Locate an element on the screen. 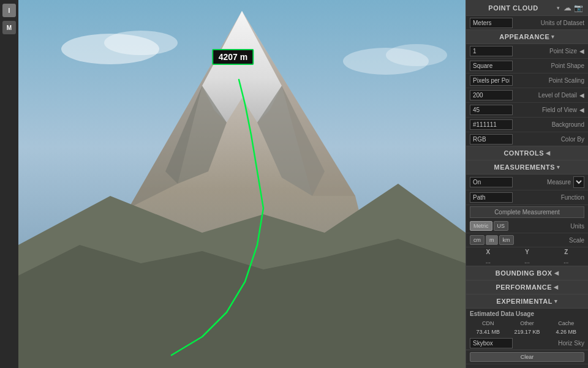  cache-value: 4.26 MB is located at coordinates (566, 332).